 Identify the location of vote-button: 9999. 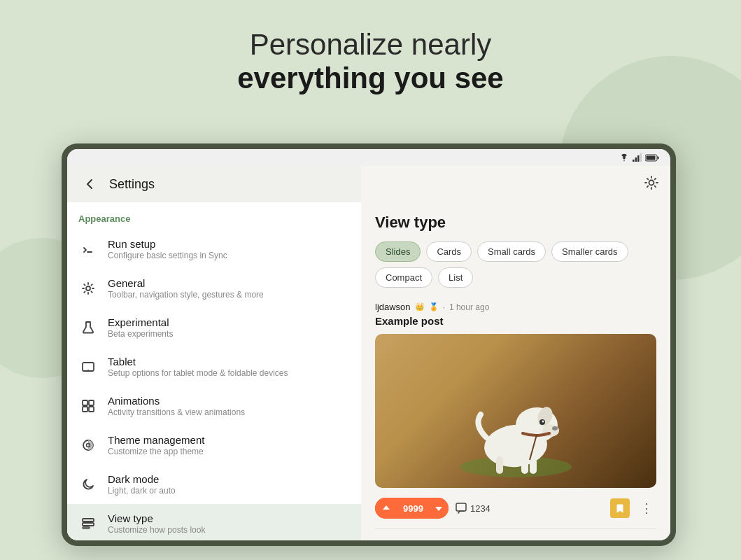
(411, 508).